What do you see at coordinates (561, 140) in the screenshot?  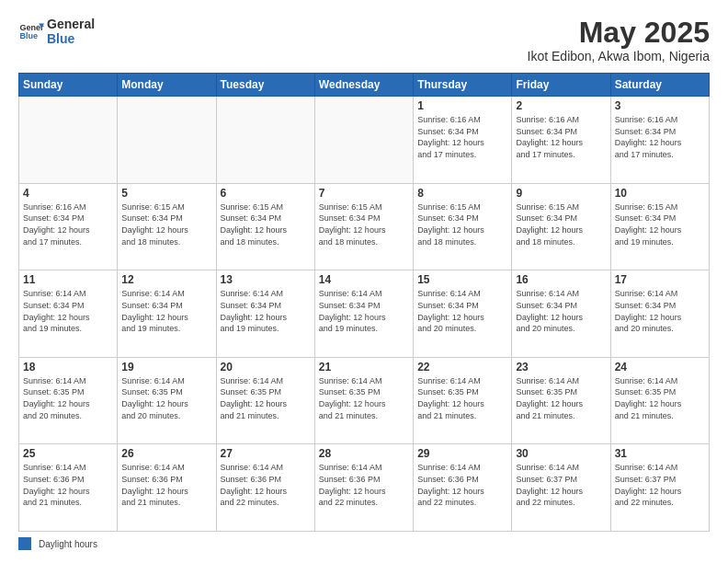 I see `calendar-day-cell: 2Sunrise: 6:16 AM Sunset: 6:34 PM Daylig…` at bounding box center [561, 140].